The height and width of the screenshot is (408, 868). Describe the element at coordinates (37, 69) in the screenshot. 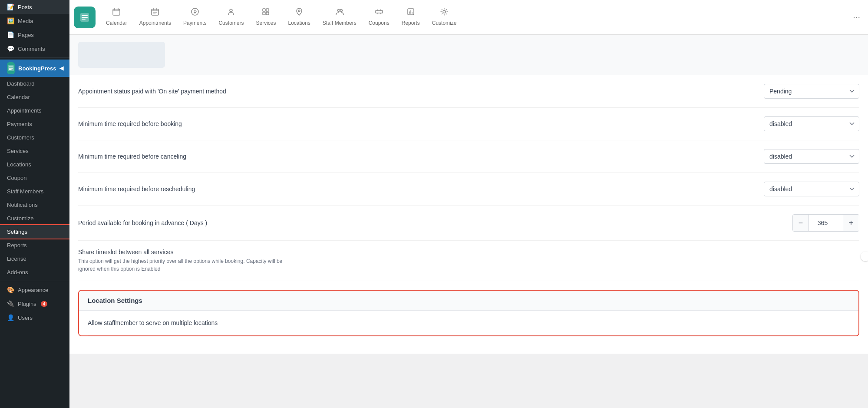

I see `sidebar-label-bookingpress: BookingPress` at that location.